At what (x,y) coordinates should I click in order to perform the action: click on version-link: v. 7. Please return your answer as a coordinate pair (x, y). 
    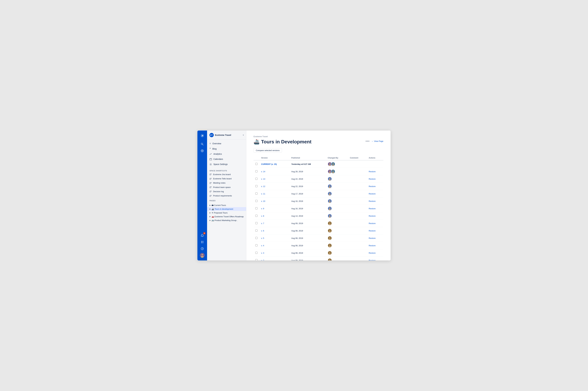
    Looking at the image, I should click on (262, 223).